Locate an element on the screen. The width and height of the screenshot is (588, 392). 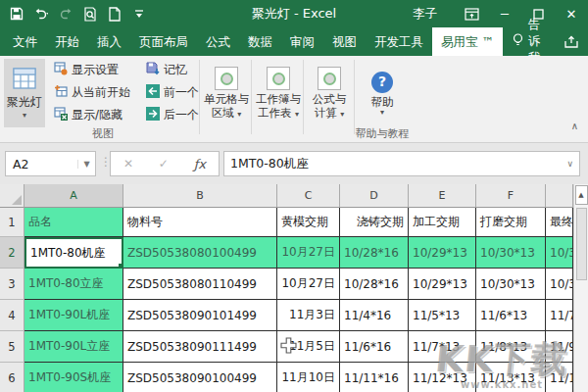
help-button: ? 帮助 ▾ is located at coordinates (382, 93).